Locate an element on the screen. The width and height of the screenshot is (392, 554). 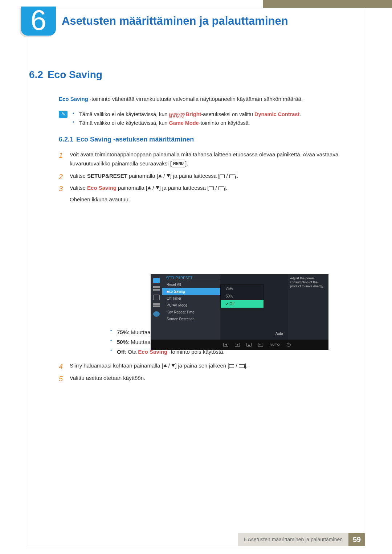
subsection-title: Eco Saving -asetuksen määrittäminen is located at coordinates (135, 139).